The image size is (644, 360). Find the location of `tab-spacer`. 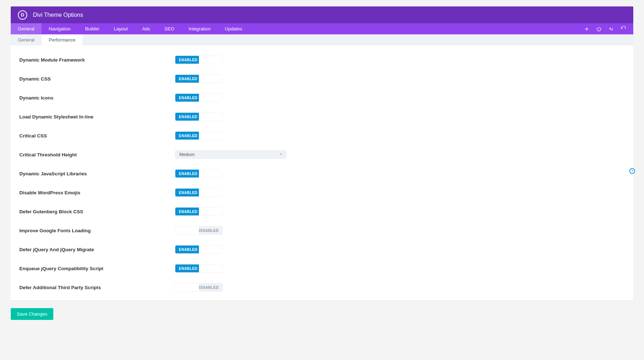

tab-spacer is located at coordinates (416, 29).